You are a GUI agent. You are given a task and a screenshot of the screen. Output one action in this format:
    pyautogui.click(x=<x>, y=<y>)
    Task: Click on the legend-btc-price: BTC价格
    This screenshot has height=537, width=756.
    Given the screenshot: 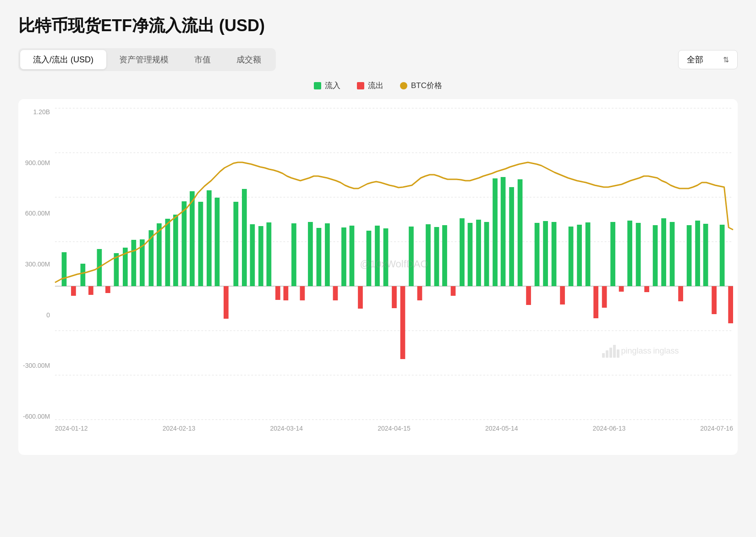 What is the action you would take?
    pyautogui.click(x=421, y=85)
    